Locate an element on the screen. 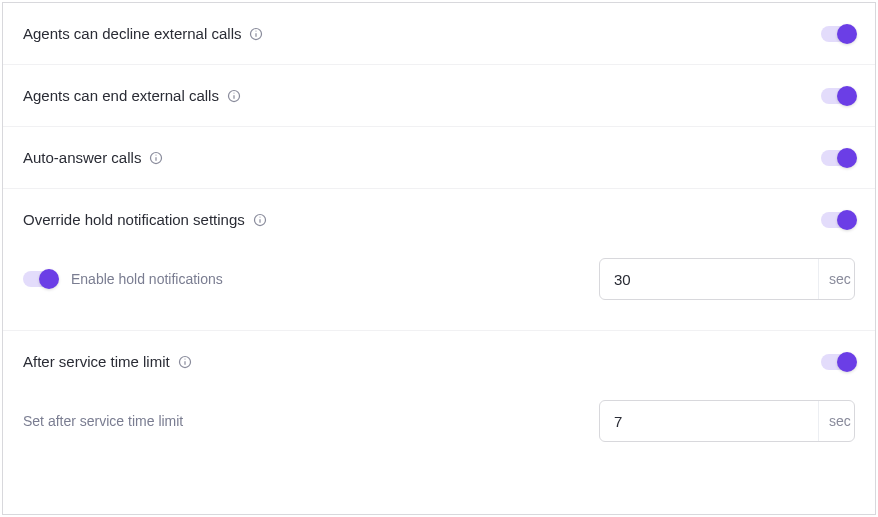  toggle-auto-answer is located at coordinates (838, 158).